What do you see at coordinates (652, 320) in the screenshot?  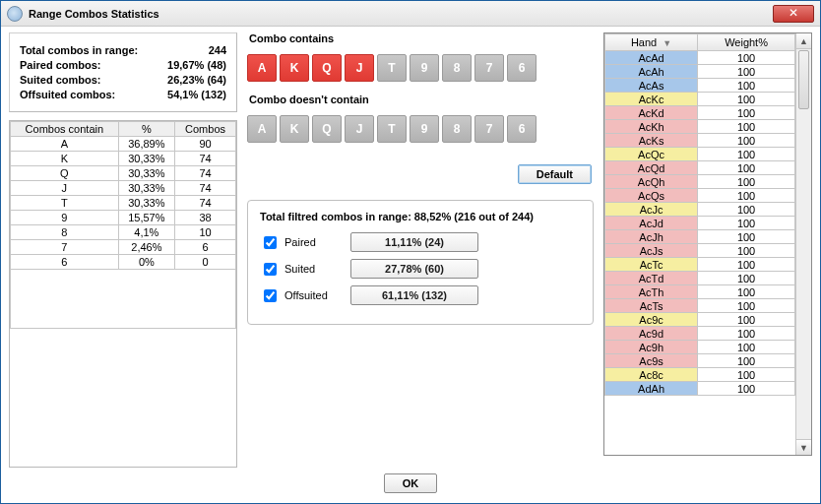 I see `hand-cell: Ac9c` at bounding box center [652, 320].